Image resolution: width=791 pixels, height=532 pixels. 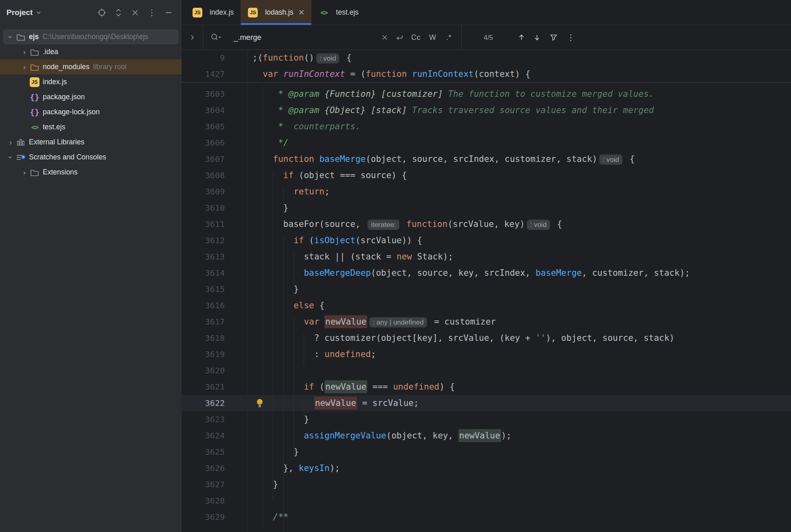 I want to click on line-number: 3625, so click(x=203, y=452).